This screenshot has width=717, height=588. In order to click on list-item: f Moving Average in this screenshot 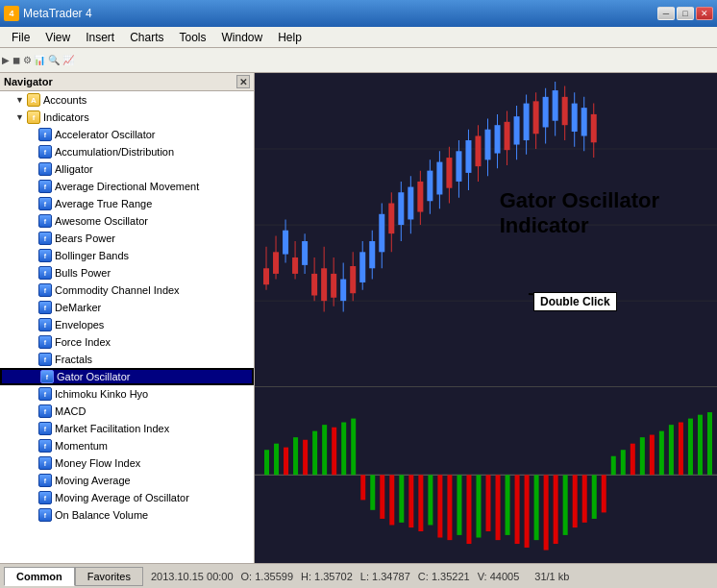, I will do `click(127, 480)`.